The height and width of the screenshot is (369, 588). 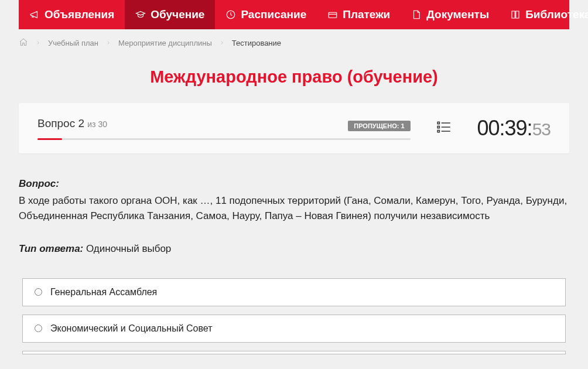 What do you see at coordinates (50, 139) in the screenshot?
I see `progress-fill` at bounding box center [50, 139].